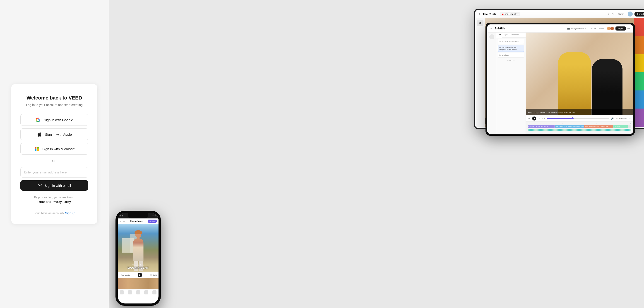 This screenshot has width=644, height=308. What do you see at coordinates (639, 14) in the screenshot?
I see `desktop-export-btn: Export` at bounding box center [639, 14].